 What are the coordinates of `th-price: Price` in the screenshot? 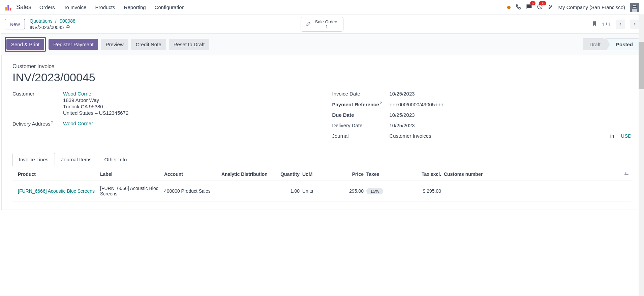 It's located at (348, 174).